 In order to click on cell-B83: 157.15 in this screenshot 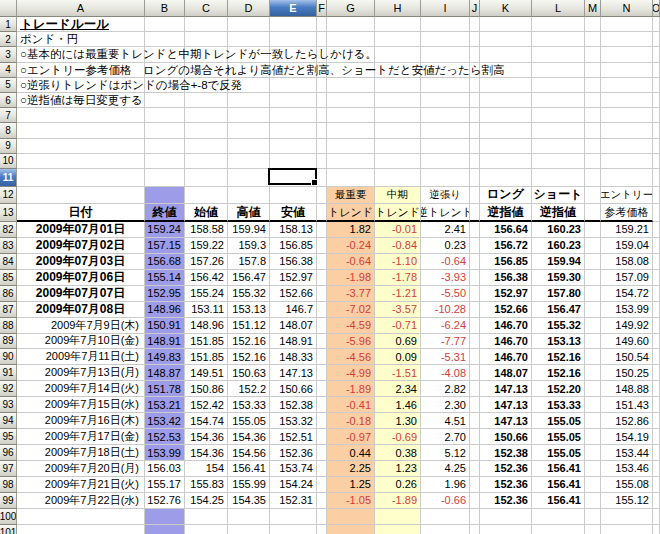, I will do `click(165, 246)`.